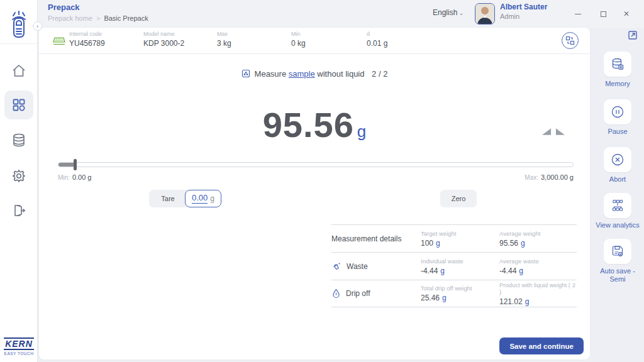  I want to click on sample-link: sample, so click(302, 74).